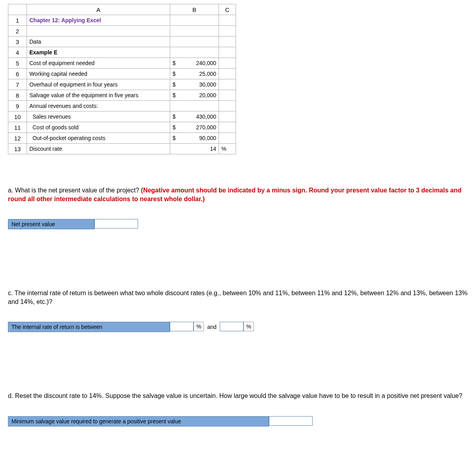 The height and width of the screenshot is (463, 476). Describe the element at coordinates (122, 74) in the screenshot. I see `table-row: 6 Working capital needed $25,000` at that location.